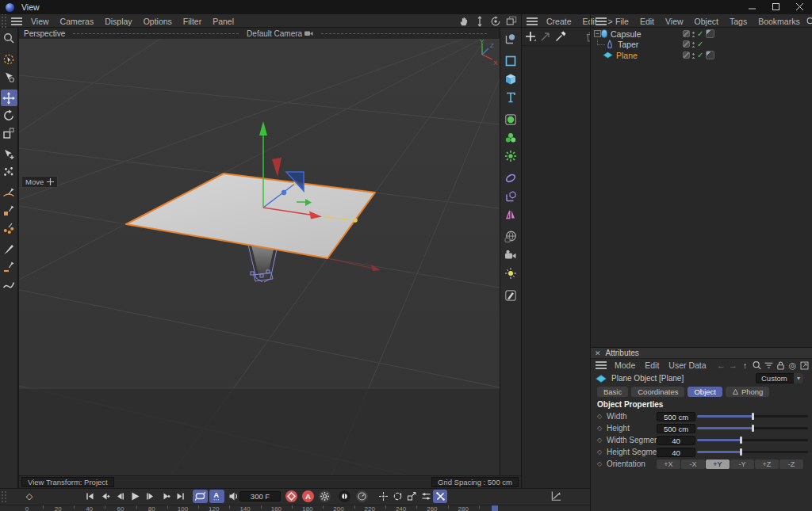  I want to click on property-value-field: 40, so click(676, 440).